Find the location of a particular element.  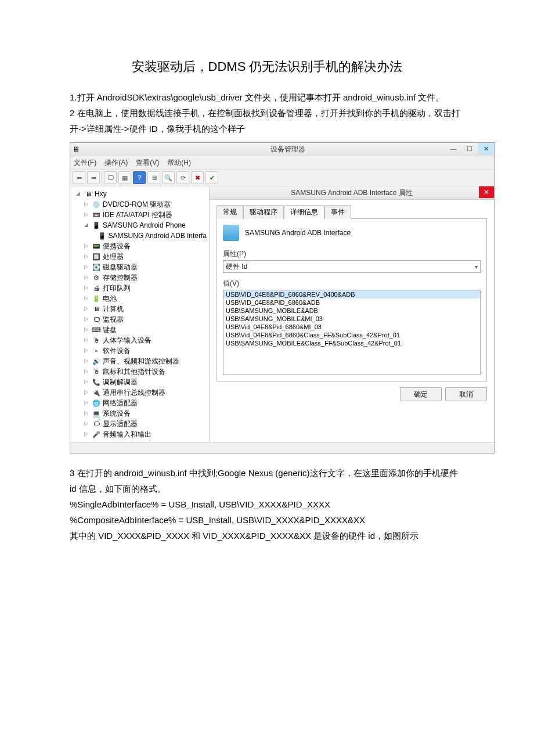

paragraph-2: 2 在电脑上，使用数据线连接手机，在控制面板找到设备管理器，打开并找到你的手机的… is located at coordinates (267, 121).